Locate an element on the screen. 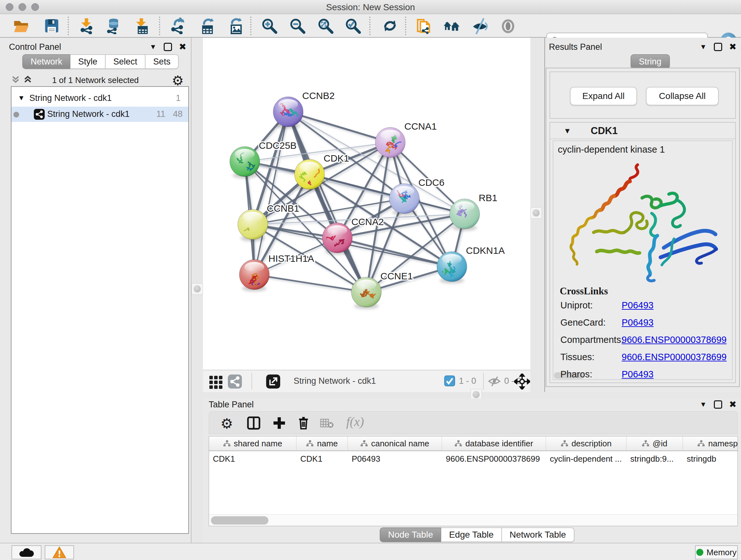 The width and height of the screenshot is (741, 560). move-crosshair-icon is located at coordinates (522, 382).